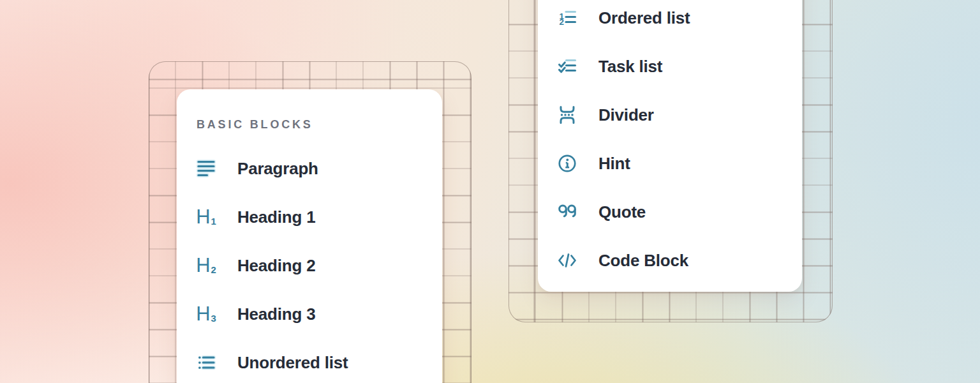 The width and height of the screenshot is (980, 383). Describe the element at coordinates (567, 260) in the screenshot. I see `code-block-icon` at that location.